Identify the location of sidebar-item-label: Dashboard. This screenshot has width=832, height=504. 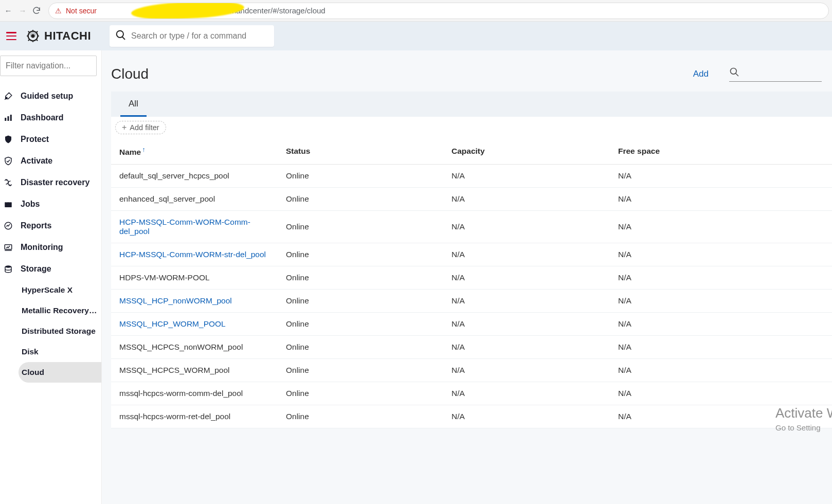
(42, 118).